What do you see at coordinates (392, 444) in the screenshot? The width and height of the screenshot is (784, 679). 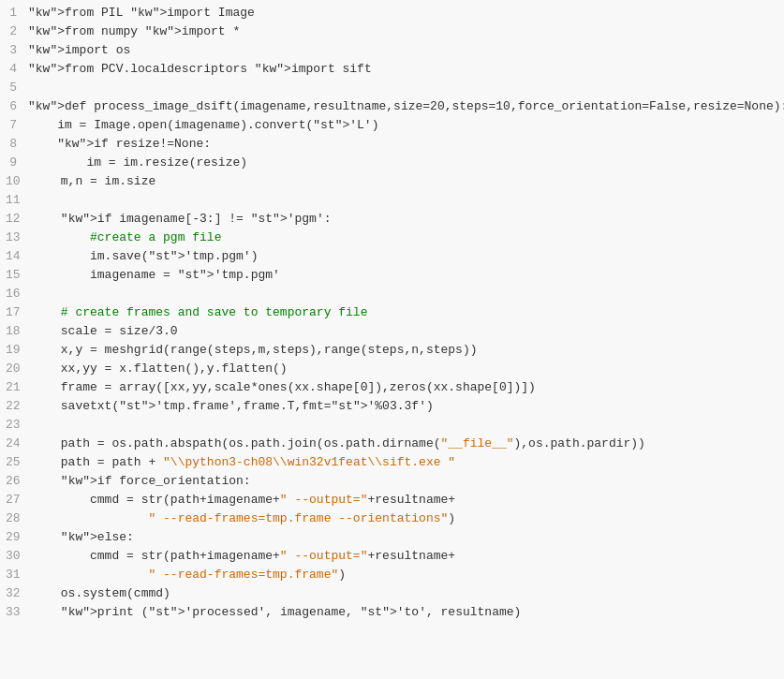 I see `code-line: 24 path = os.path.abspath(os.path.join(o…` at bounding box center [392, 444].